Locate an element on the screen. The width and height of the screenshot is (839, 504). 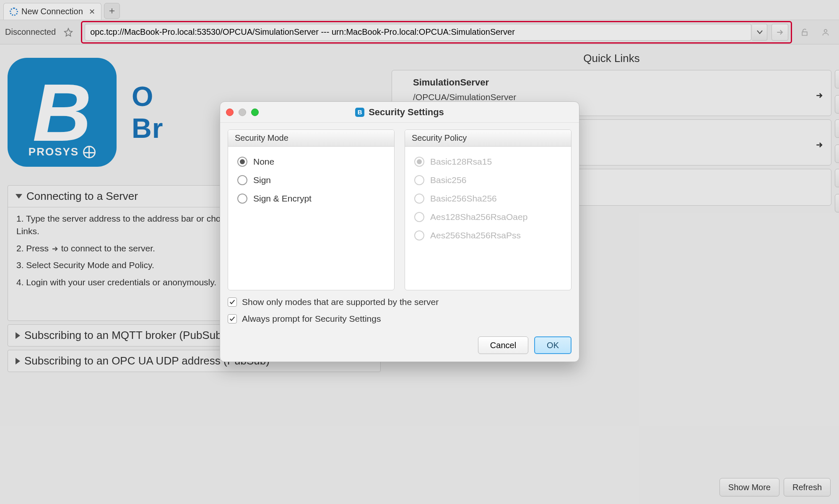
tab-label: New Connection is located at coordinates (52, 12).